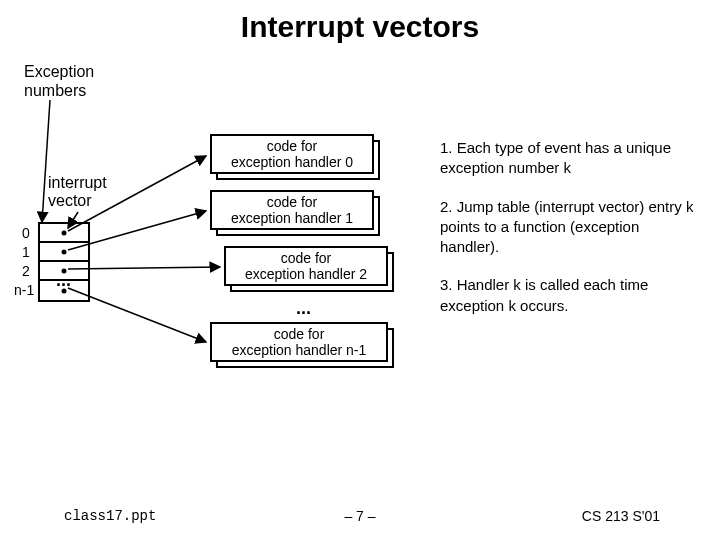 The image size is (720, 540). I want to click on handler-box: code for exception handler 1, so click(300, 212).